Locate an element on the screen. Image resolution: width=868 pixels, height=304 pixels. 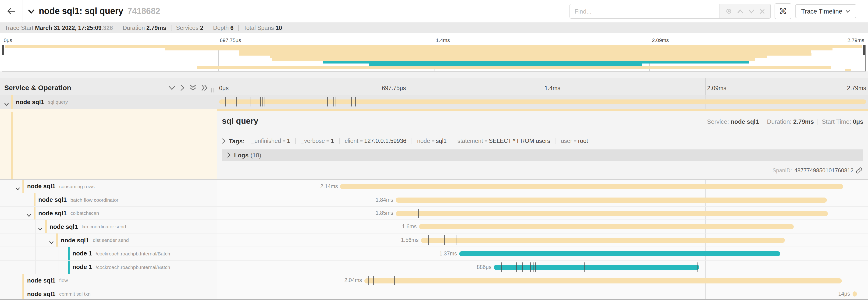
find-input is located at coordinates (645, 11).